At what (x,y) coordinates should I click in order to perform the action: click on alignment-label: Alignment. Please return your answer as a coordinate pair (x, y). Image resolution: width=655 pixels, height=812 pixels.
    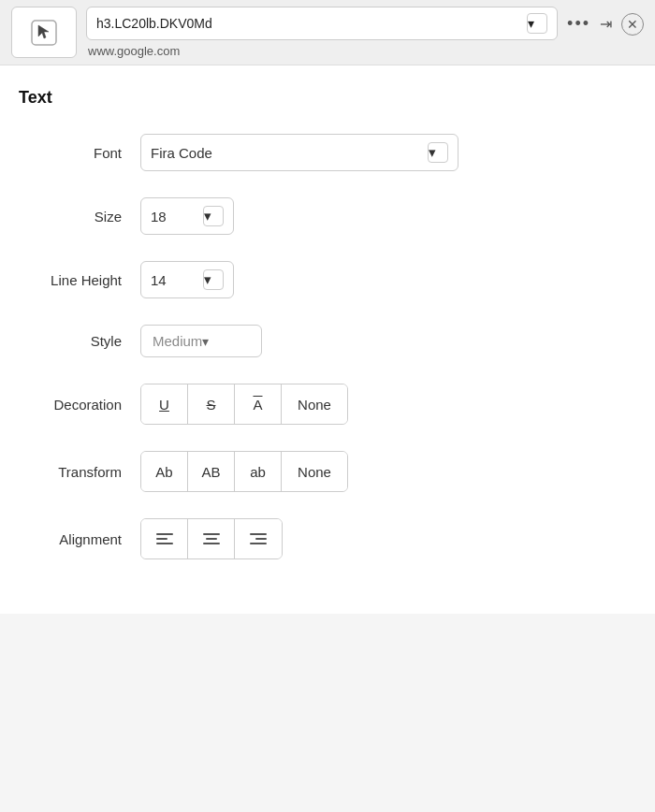
    Looking at the image, I should click on (80, 539).